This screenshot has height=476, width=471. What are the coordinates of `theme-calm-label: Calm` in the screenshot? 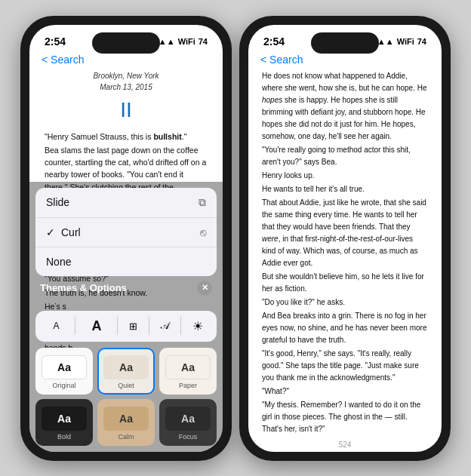 It's located at (125, 437).